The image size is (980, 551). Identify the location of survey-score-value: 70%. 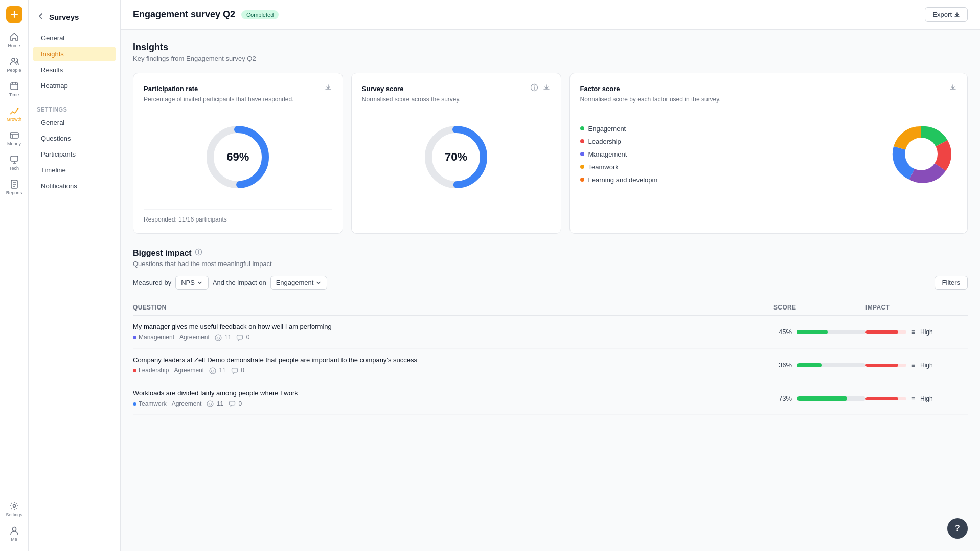
(456, 157).